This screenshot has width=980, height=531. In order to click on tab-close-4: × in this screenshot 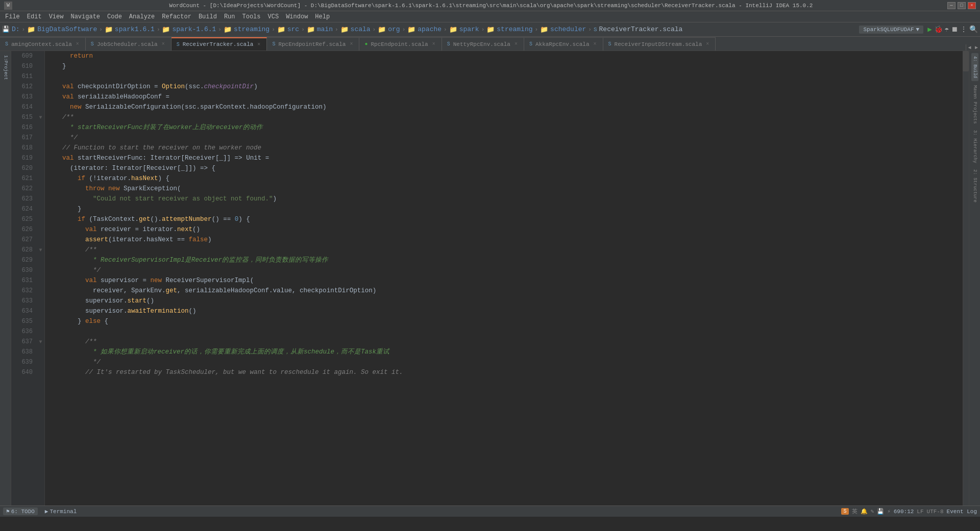, I will do `click(351, 44)`.